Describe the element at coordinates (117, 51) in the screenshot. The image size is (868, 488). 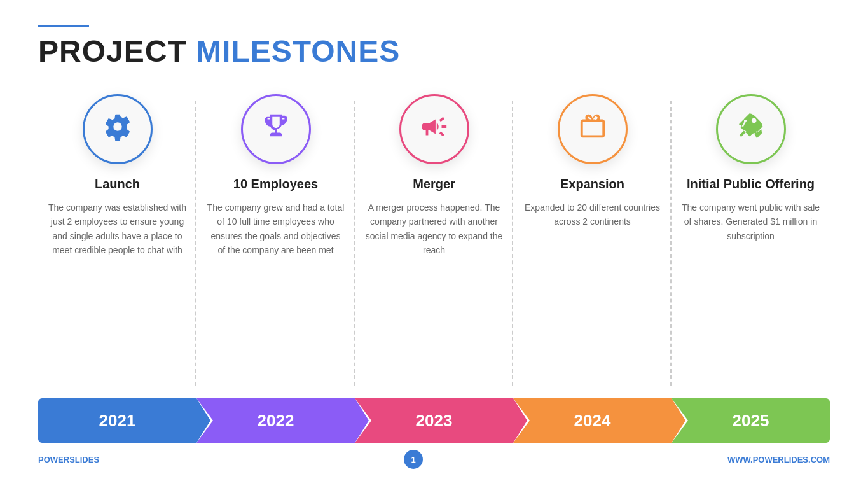
I see `title-black: PROJECT` at that location.